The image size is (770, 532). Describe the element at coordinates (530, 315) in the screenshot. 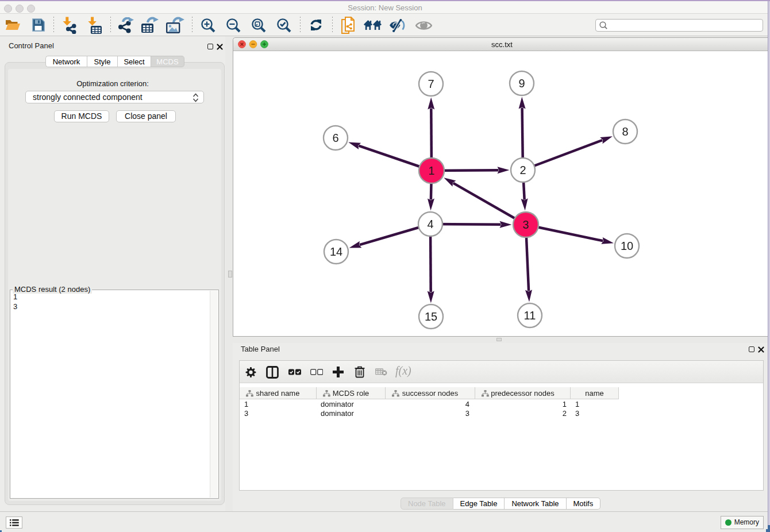

I see `svg-text: 11` at that location.